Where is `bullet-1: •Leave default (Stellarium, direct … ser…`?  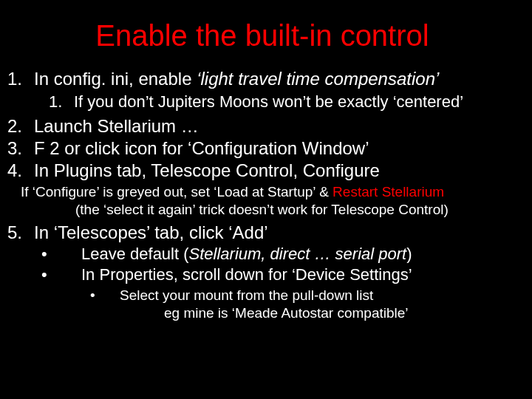
bullet-1: •Leave default (Stellarium, direct … ser… is located at coordinates (279, 254).